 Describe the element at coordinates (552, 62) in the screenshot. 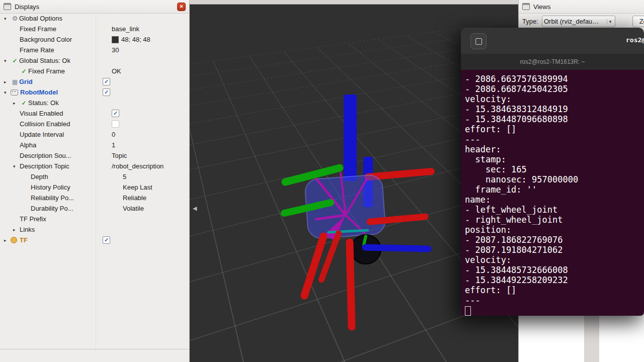

I see `terminal-tab-title: ros2@ros2-TM1613R: ~` at that location.